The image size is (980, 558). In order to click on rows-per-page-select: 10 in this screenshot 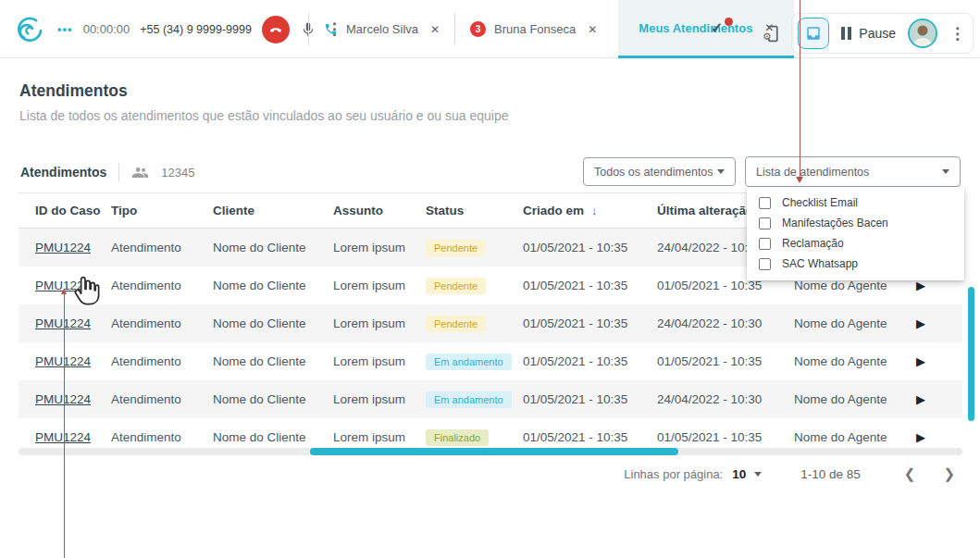, I will do `click(747, 474)`.